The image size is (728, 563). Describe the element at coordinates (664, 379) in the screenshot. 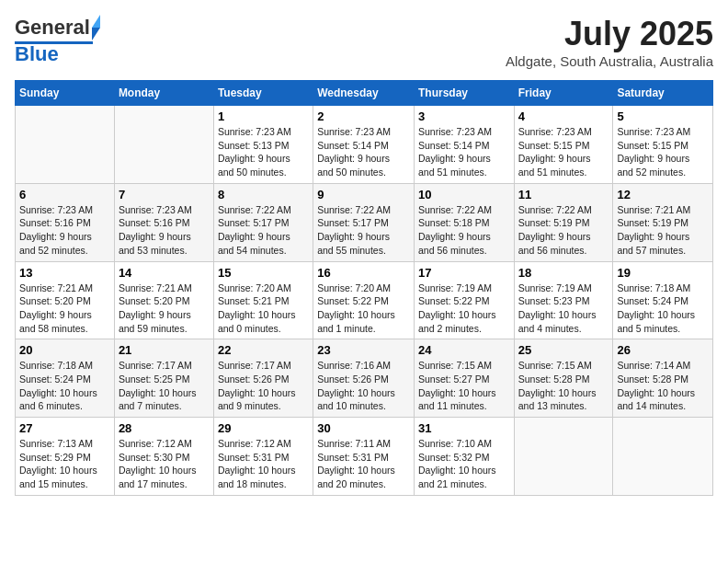

I see `day-cell: 26Sunrise: 7:14 AM Sunset: 5:28 PM Dayli…` at that location.